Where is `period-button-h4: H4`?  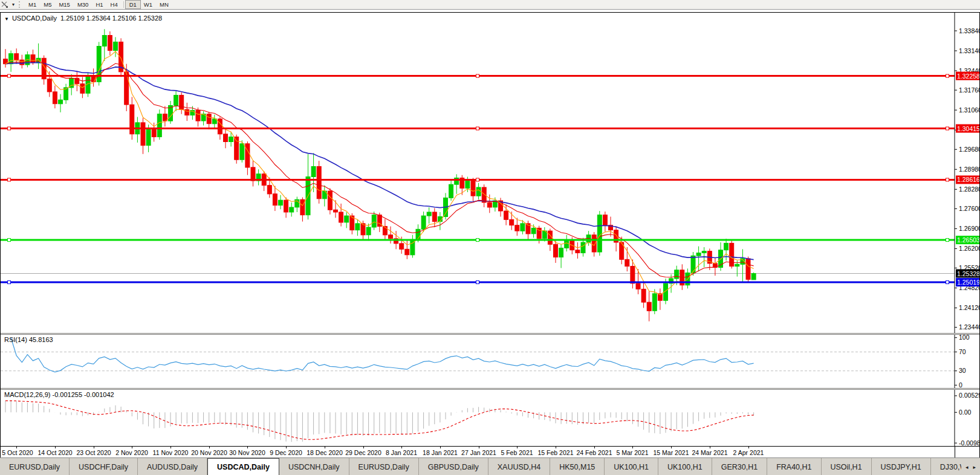
period-button-h4: H4 is located at coordinates (114, 5).